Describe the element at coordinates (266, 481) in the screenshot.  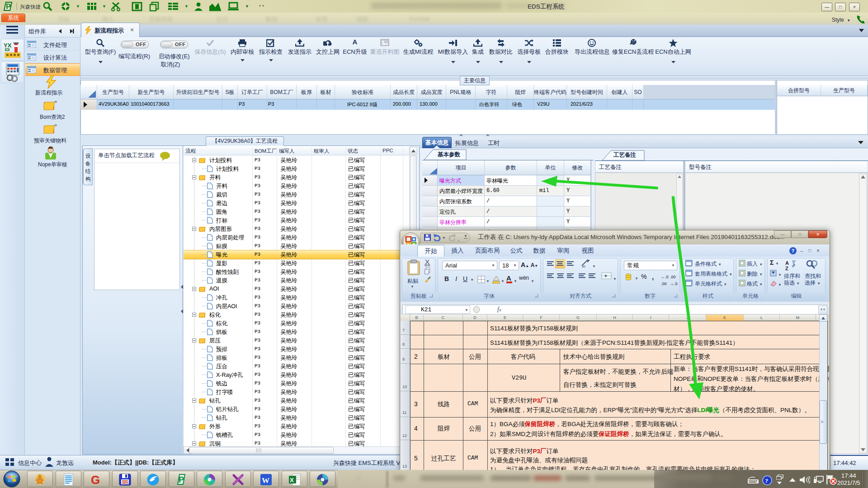
I see `svg-text: W` at that location.